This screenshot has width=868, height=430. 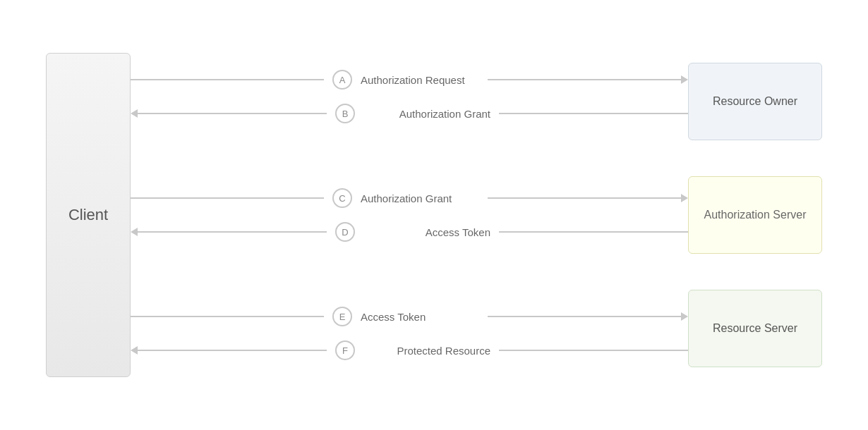 I want to click on server-boxes: Resource Owner Authorization Server Reso…, so click(x=755, y=215).